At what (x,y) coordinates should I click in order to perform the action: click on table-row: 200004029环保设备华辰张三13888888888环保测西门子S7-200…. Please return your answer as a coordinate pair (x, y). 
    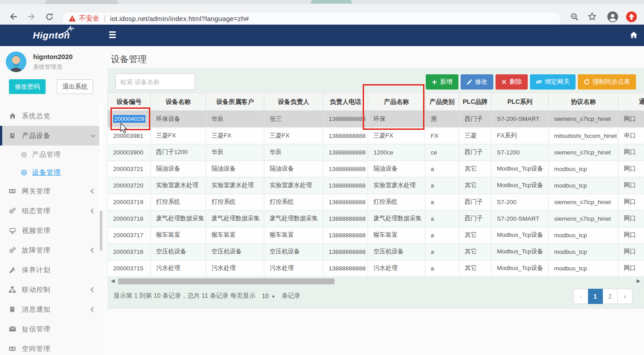
    Looking at the image, I should click on (376, 119).